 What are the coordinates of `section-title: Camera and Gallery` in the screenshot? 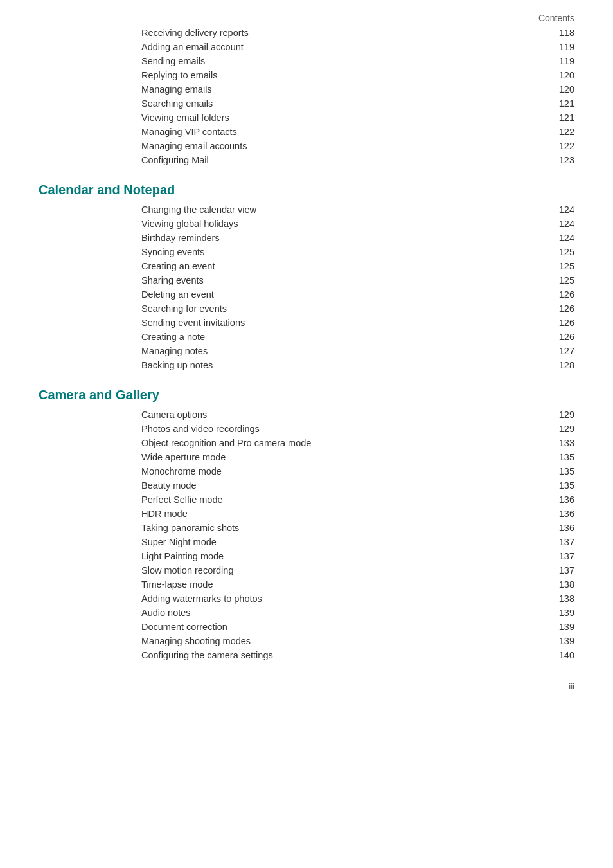 It's located at (306, 395).